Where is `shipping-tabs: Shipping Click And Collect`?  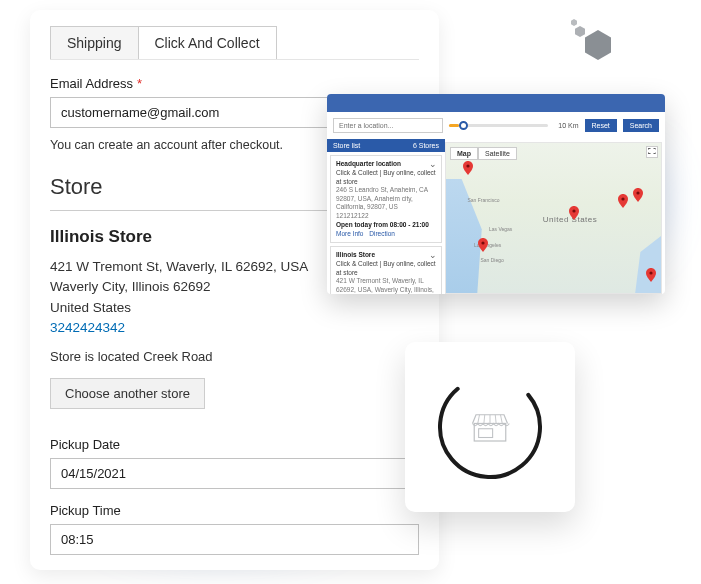
shipping-tabs: Shipping Click And Collect is located at coordinates (234, 43).